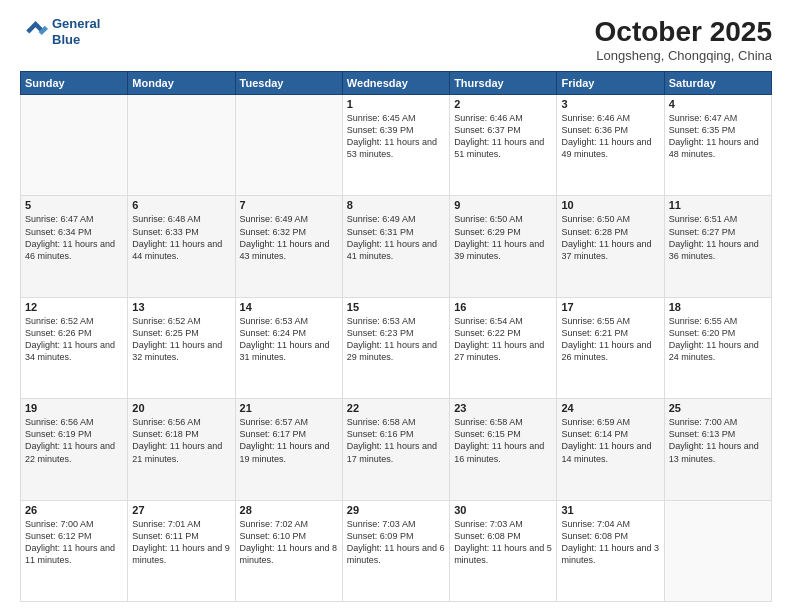 The image size is (792, 612). Describe the element at coordinates (718, 452) in the screenshot. I see `cell-info: Daylight: 11 hours and 13 minutes.` at that location.